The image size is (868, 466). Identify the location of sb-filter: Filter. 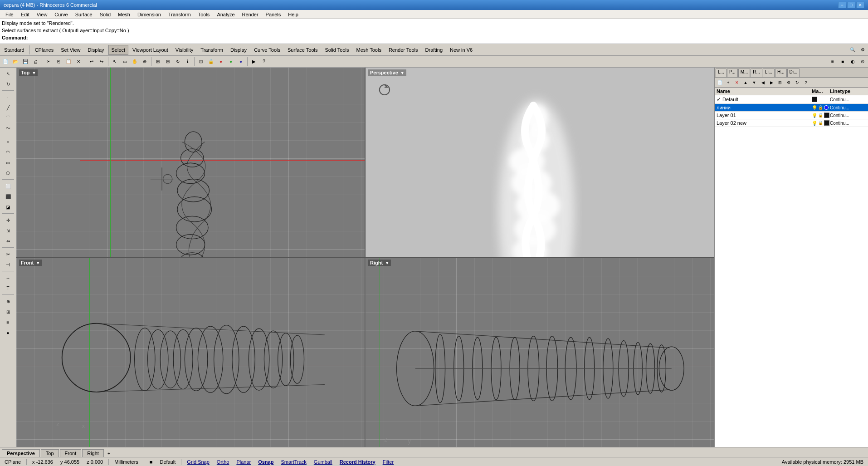
(388, 462).